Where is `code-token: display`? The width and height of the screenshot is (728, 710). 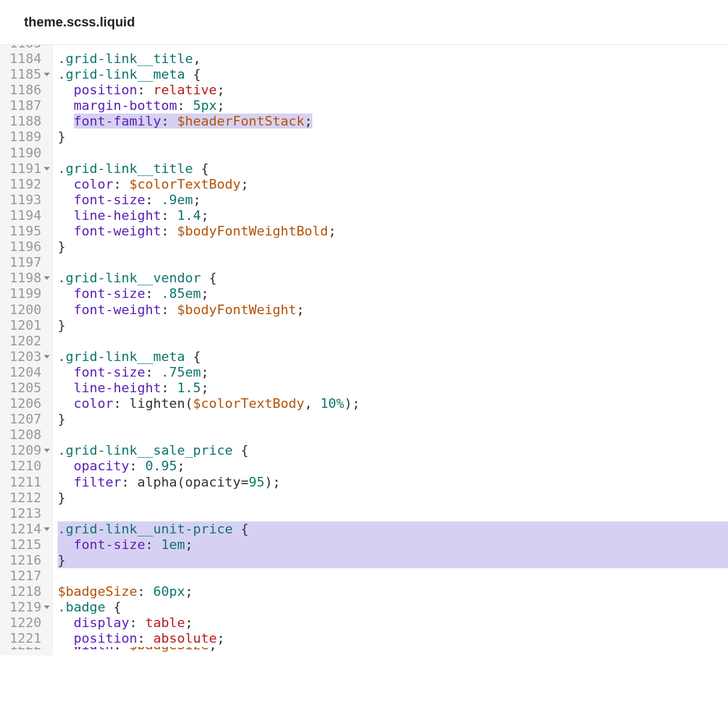 code-token: display is located at coordinates (102, 622).